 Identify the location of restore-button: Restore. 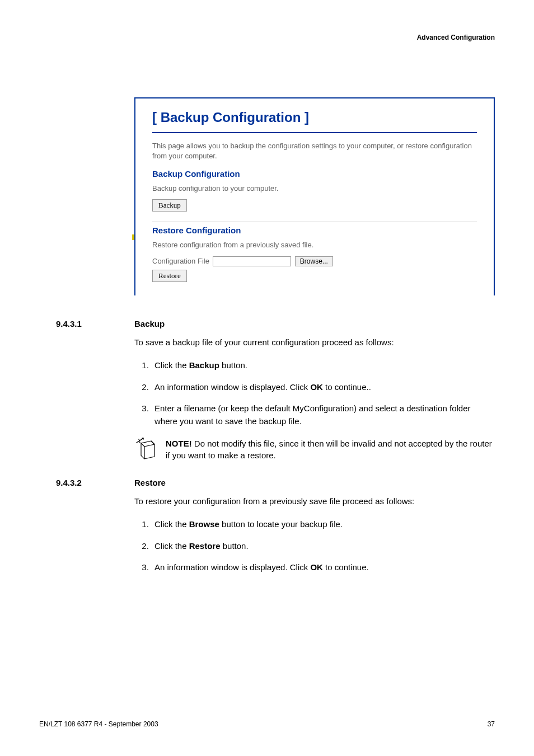
(170, 276).